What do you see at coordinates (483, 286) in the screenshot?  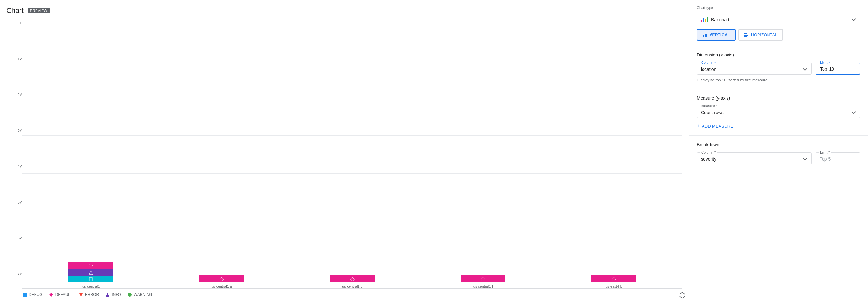 I see `x-label: us-central1-f` at bounding box center [483, 286].